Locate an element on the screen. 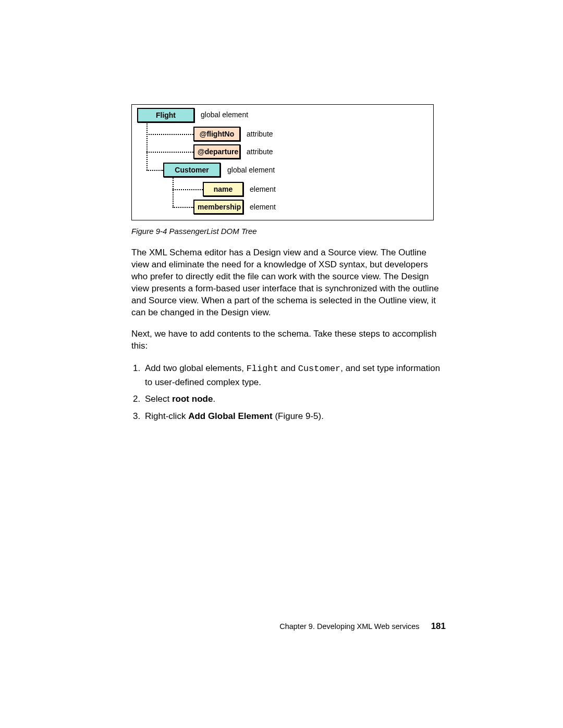  node-customer-label: Customer is located at coordinates (192, 170).